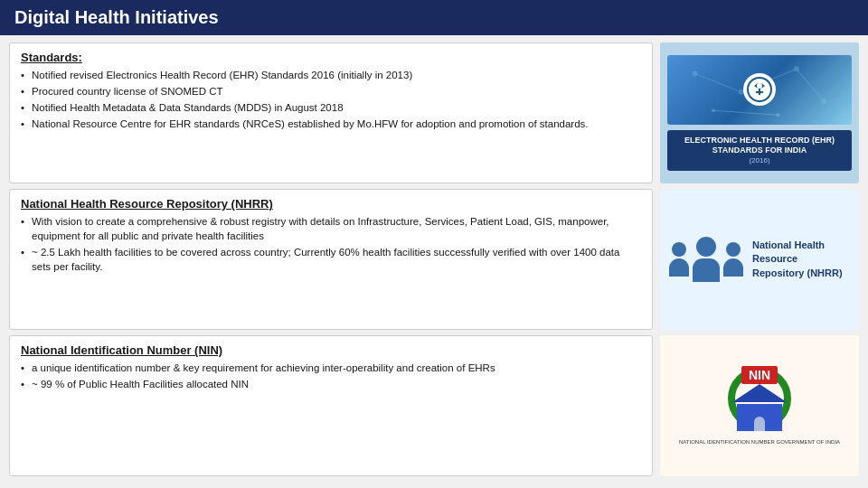  Describe the element at coordinates (706, 259) in the screenshot. I see `nhrr-person-icons` at that location.